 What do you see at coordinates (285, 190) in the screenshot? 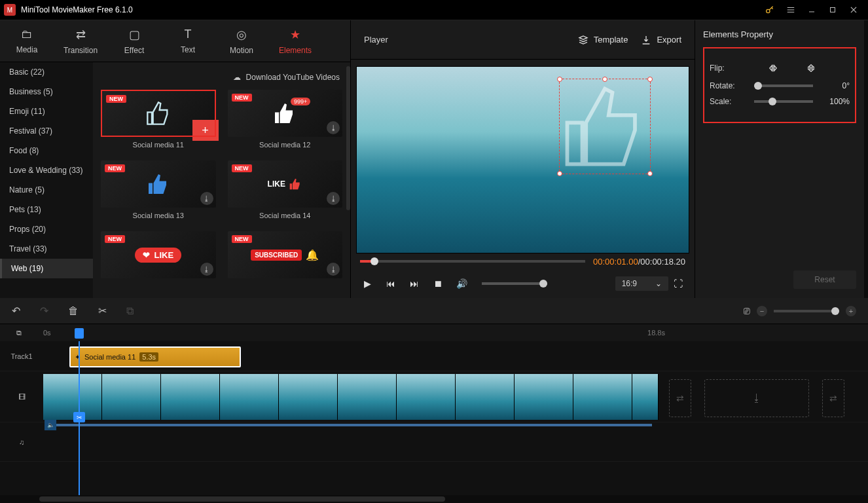
I see `asset-card-14: NEW LIKE ⭳ Social media 14` at bounding box center [285, 190].